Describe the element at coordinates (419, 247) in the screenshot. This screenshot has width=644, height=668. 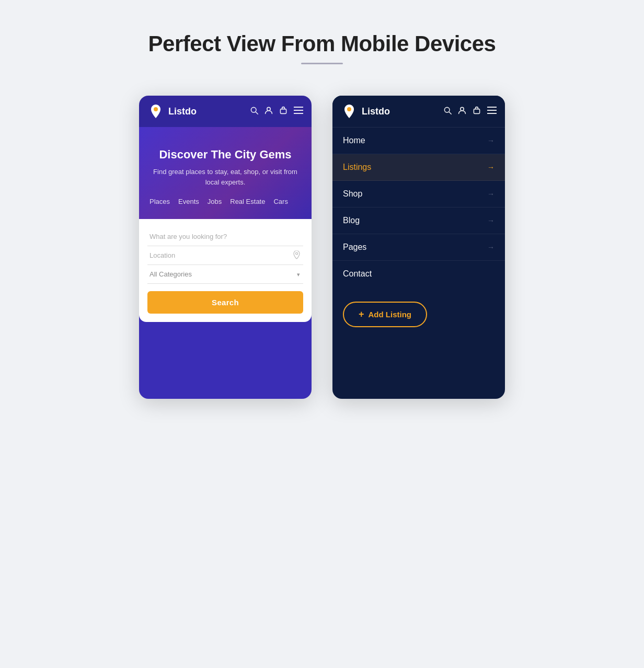
I see `phone-nav-menu: Listdo Home →` at that location.